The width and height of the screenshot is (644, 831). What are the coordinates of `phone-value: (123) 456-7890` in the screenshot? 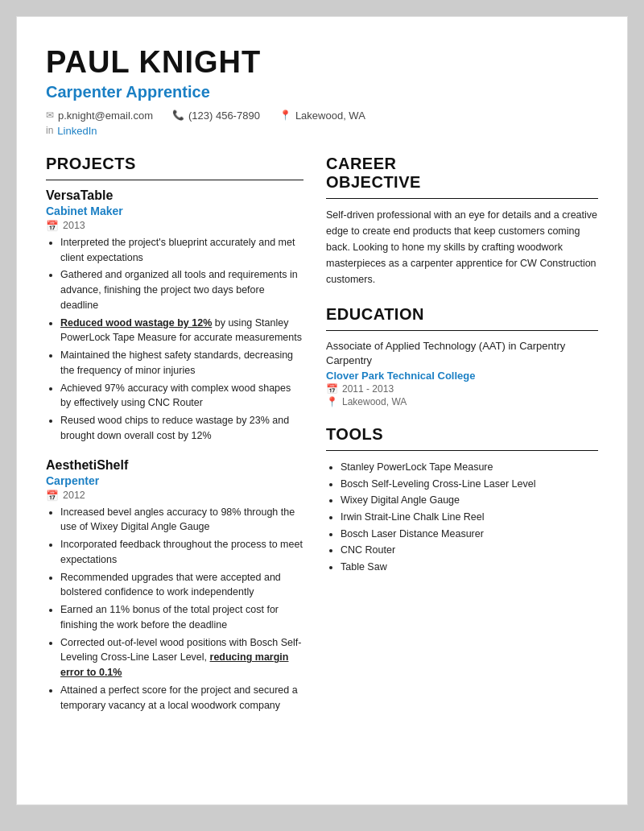 It's located at (224, 116).